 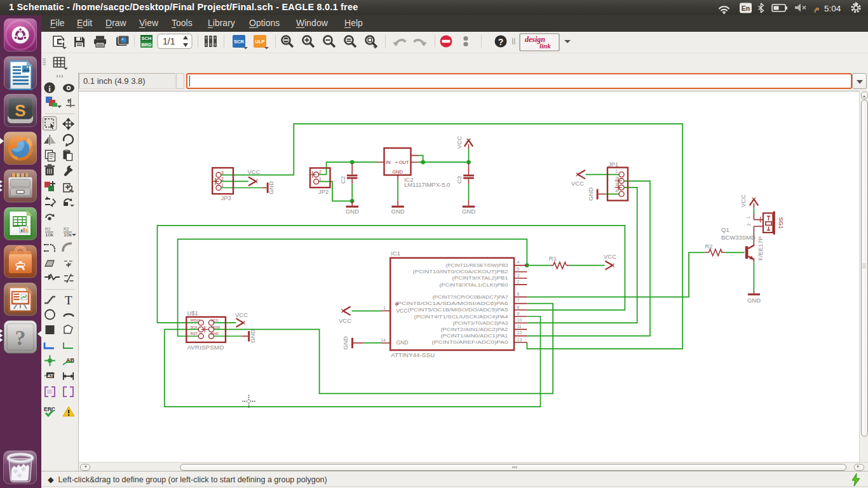 What do you see at coordinates (553, 258) in the screenshot?
I see `svg-text: R1` at bounding box center [553, 258].